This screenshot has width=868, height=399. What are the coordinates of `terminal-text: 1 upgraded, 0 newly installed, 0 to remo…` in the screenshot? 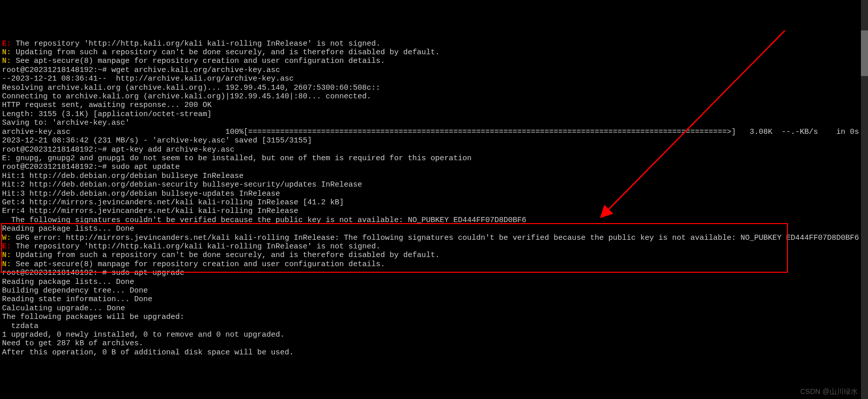 It's located at (143, 335).